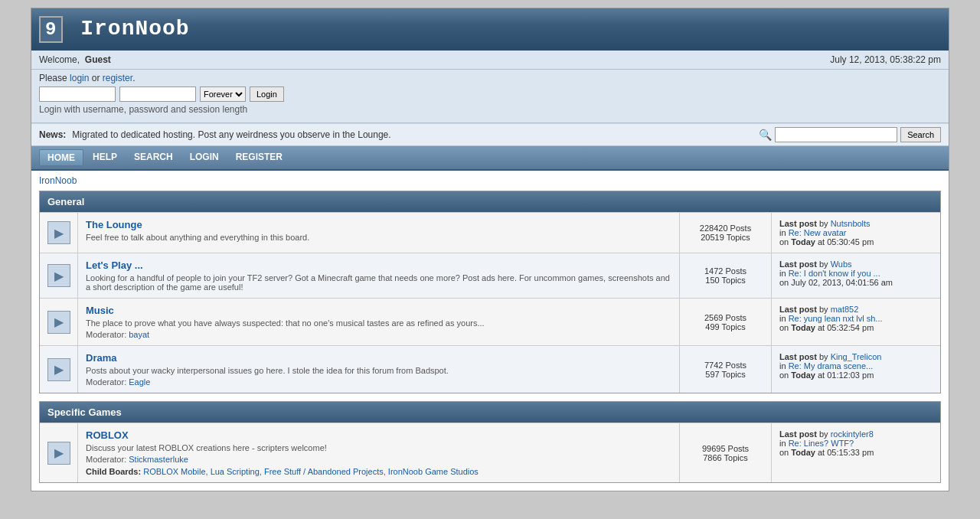 The width and height of the screenshot is (980, 519). Describe the element at coordinates (851, 224) in the screenshot. I see `lastpost-user-lounge: Nutsnbolts` at that location.